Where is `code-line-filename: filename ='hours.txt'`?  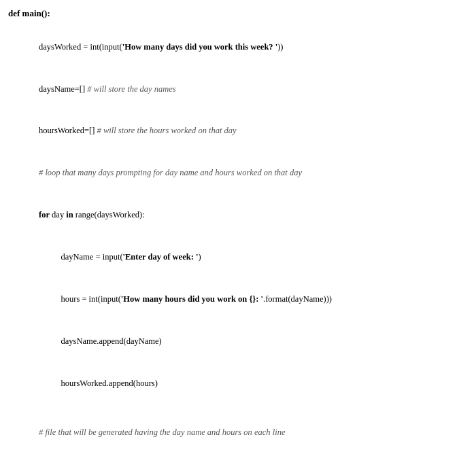 code-line-filename: filename ='hours.txt' is located at coordinates (245, 455).